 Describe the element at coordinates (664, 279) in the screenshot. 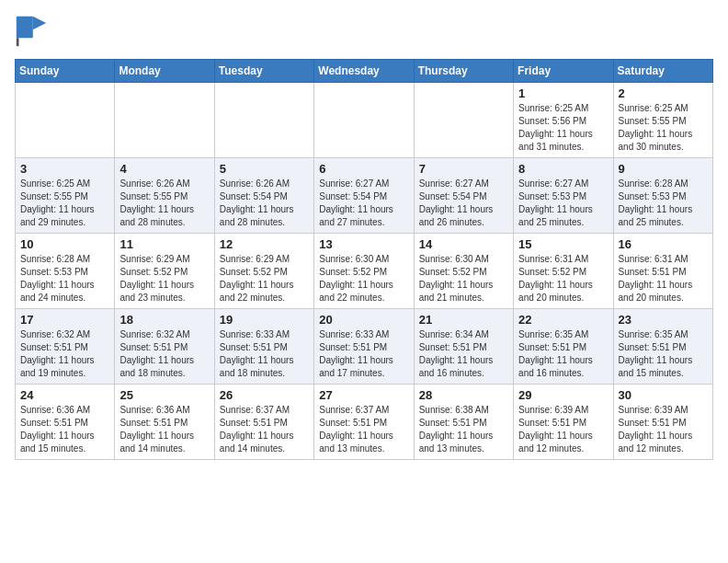

I see `day-info: Sunrise: 6:31 AM Sunset: 5:51 PM Dayligh…` at that location.